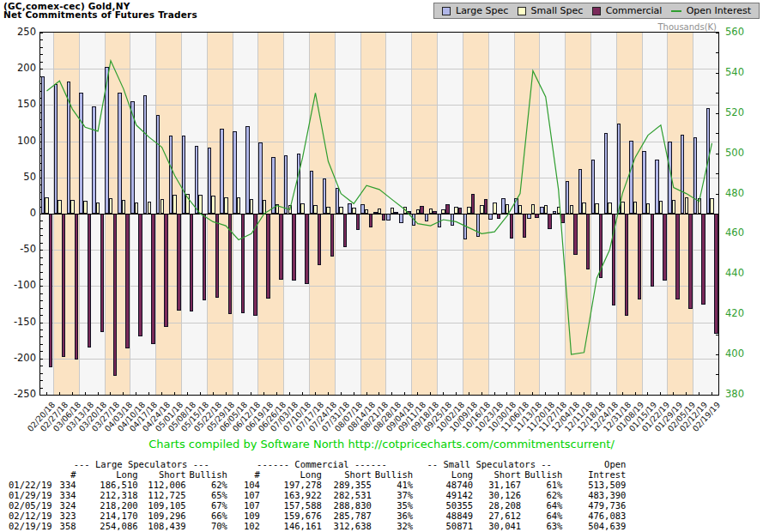 The height and width of the screenshot is (532, 763). What do you see at coordinates (394, 516) in the screenshot?
I see `table-value: 36%` at bounding box center [394, 516].